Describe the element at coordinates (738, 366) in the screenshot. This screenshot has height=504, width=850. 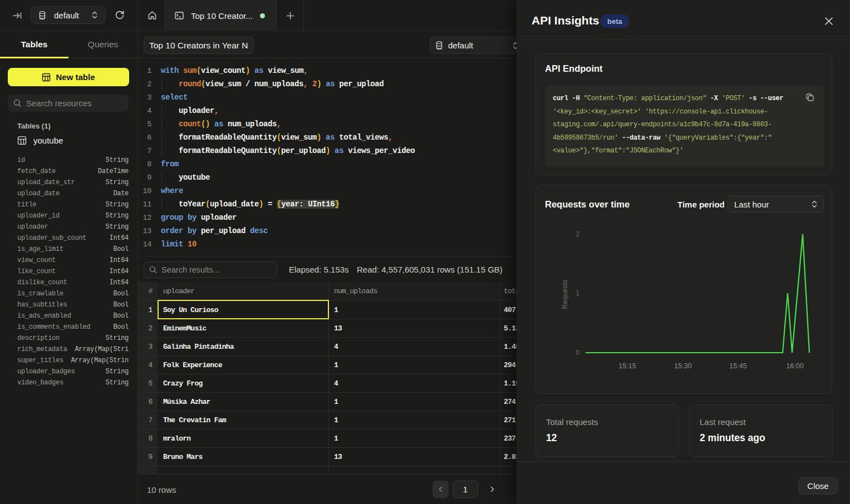
I see `svg-text: 15:45` at that location.